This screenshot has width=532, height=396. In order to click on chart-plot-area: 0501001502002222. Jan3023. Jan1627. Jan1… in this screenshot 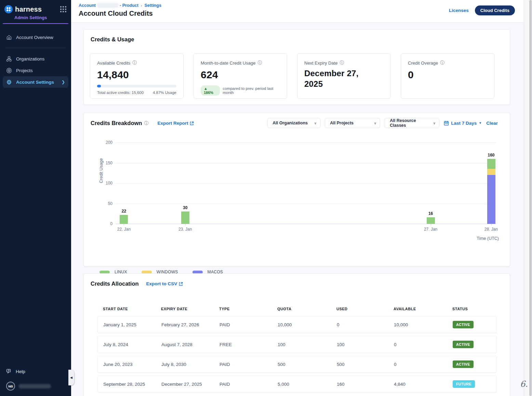, I will do `click(306, 183)`.